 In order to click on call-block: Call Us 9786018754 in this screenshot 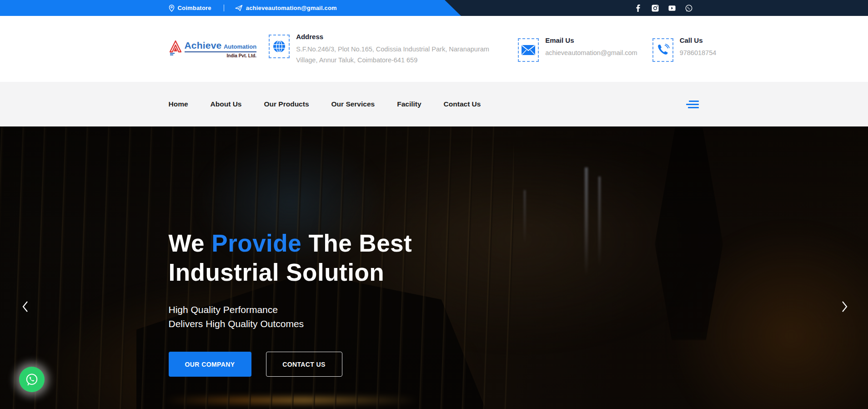, I will do `click(685, 49)`.